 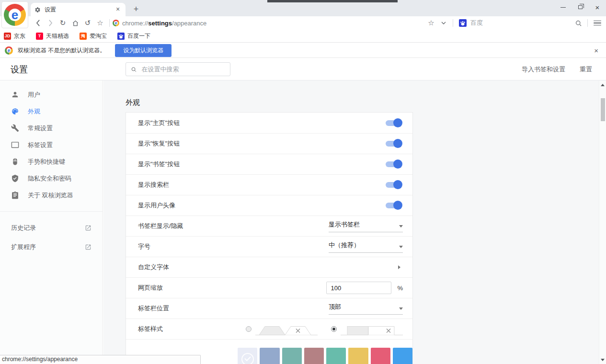 I want to click on bookmark-baidu: 百度一下, so click(x=134, y=36).